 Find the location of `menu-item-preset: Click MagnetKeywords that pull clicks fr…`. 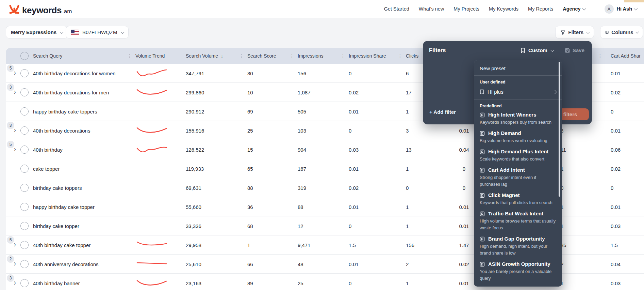

menu-item-preset: Click MagnetKeywords that pull clicks fr… is located at coordinates (518, 198).